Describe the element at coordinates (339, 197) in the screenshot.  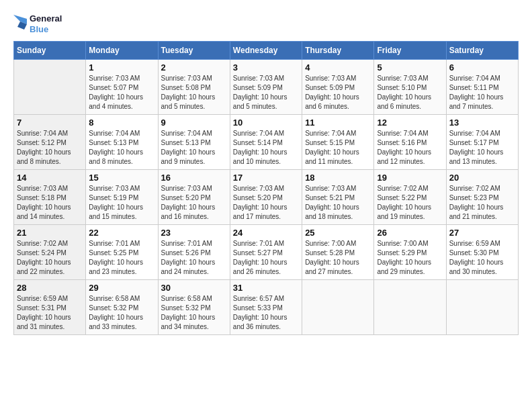
I see `calendar-cell: 18Sunrise: 7:03 AMSunset: 5:21 PMDayligh…` at that location.